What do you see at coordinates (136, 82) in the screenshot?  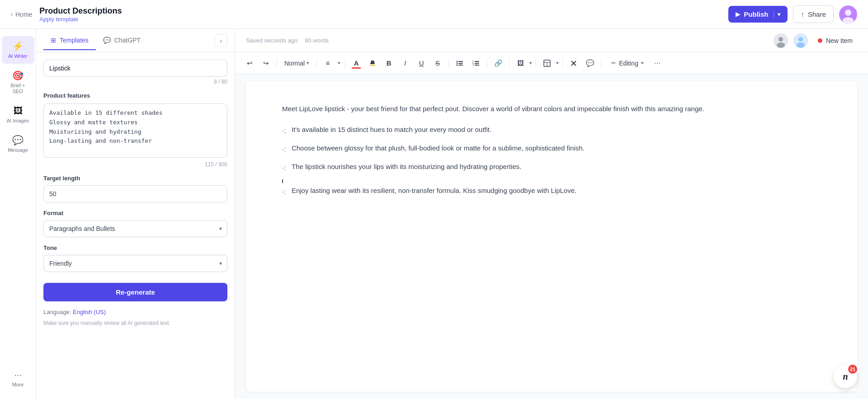 I see `product-char-count: 8 / 80` at bounding box center [136, 82].